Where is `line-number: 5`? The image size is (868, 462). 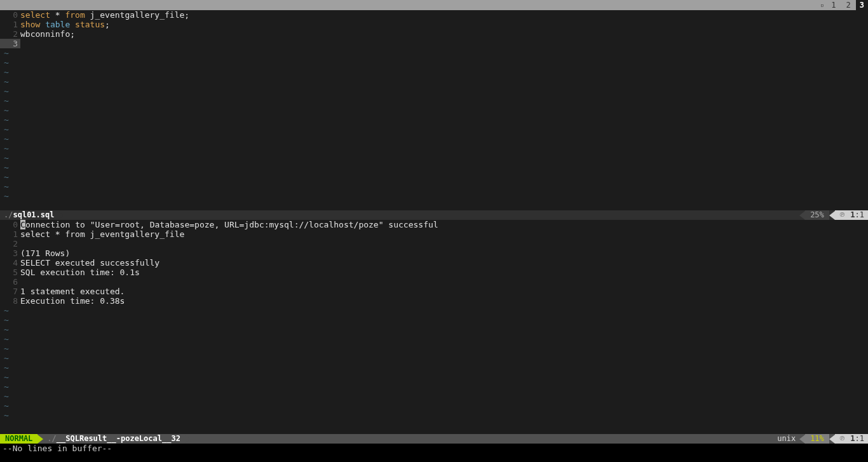 line-number: 5 is located at coordinates (10, 272).